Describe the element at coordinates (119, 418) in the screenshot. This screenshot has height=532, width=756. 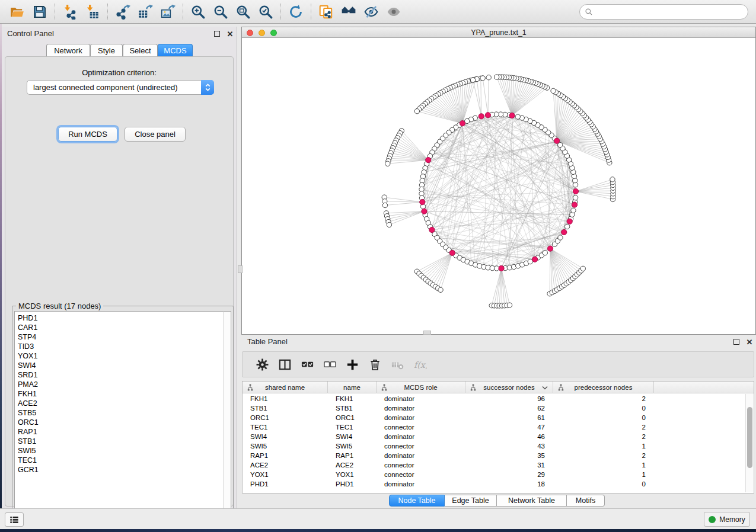
I see `mcds-result-list: PHD1CAR1STP4TID3YOX1SWI4SRD1PMA2FKH1ACE2…` at that location.